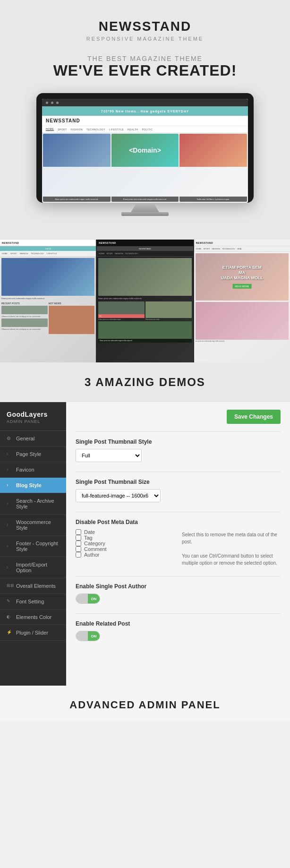 The width and height of the screenshot is (290, 868). Describe the element at coordinates (33, 602) in the screenshot. I see `sidebar-item-font-setting: ✎ Font Setting` at that location.